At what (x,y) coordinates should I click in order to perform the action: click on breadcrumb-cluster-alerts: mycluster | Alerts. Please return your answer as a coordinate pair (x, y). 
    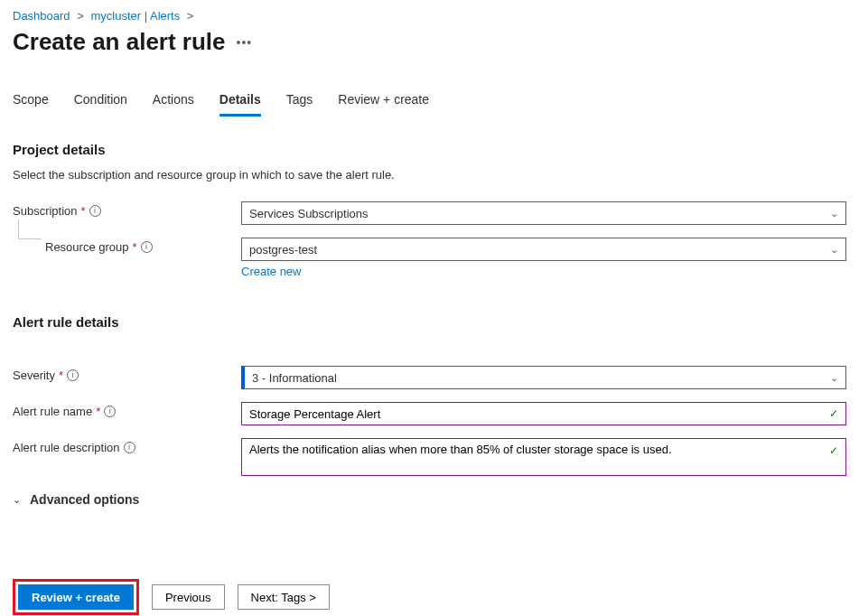
    Looking at the image, I should click on (135, 16).